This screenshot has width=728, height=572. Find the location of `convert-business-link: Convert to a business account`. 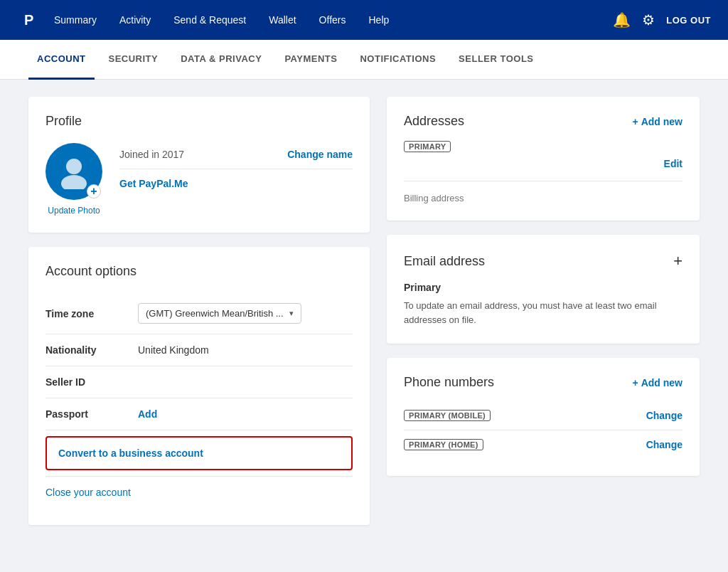

convert-business-link: Convert to a business account is located at coordinates (131, 453).